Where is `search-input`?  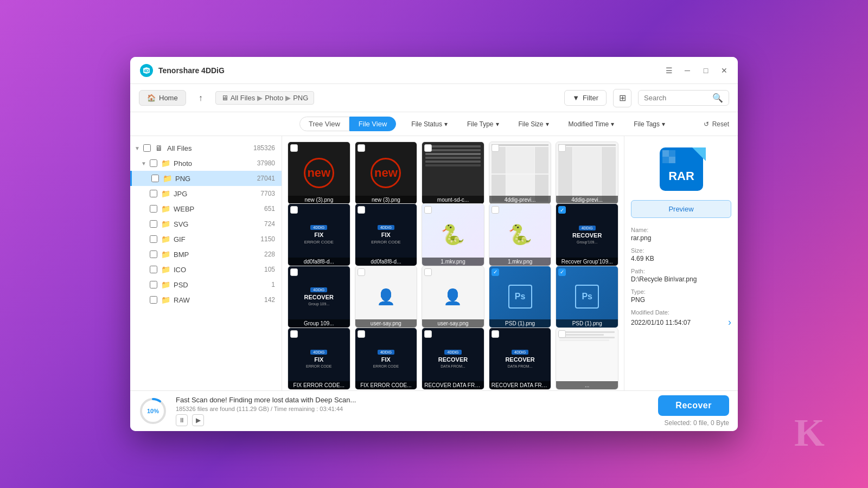 search-input is located at coordinates (676, 98).